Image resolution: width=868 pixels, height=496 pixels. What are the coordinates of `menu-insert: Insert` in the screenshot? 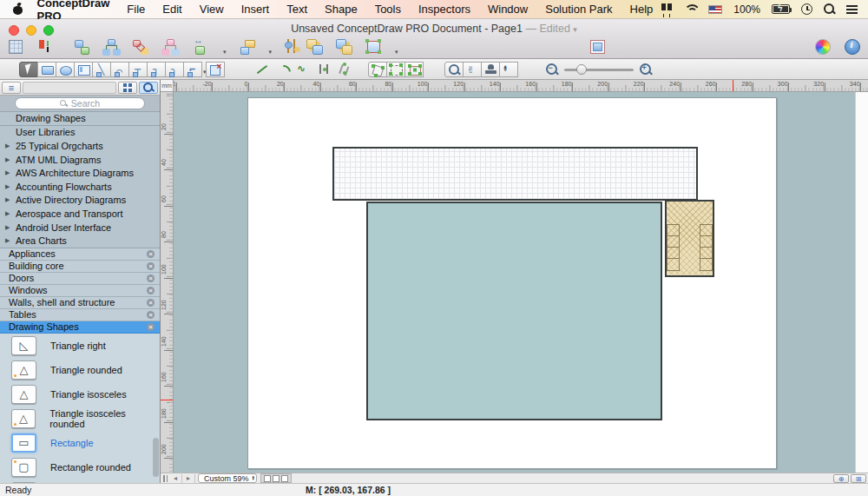 It's located at (255, 9).